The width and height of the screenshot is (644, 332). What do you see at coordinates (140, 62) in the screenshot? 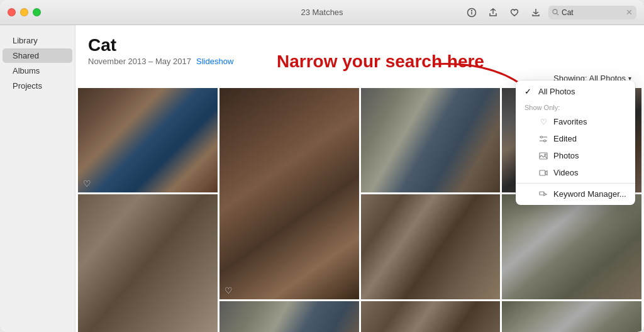
I see `date-range: November 2013 – May 2017` at bounding box center [140, 62].